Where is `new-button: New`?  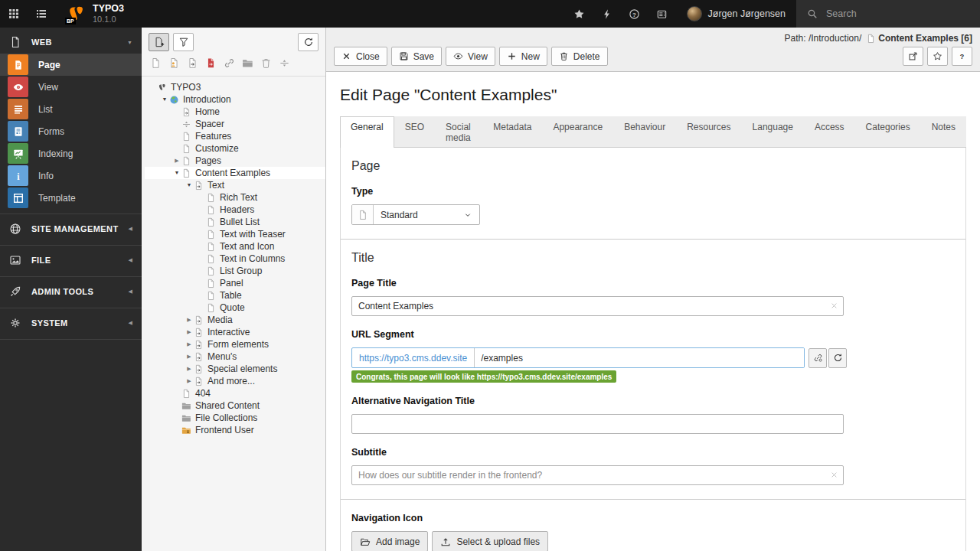 new-button: New is located at coordinates (524, 57).